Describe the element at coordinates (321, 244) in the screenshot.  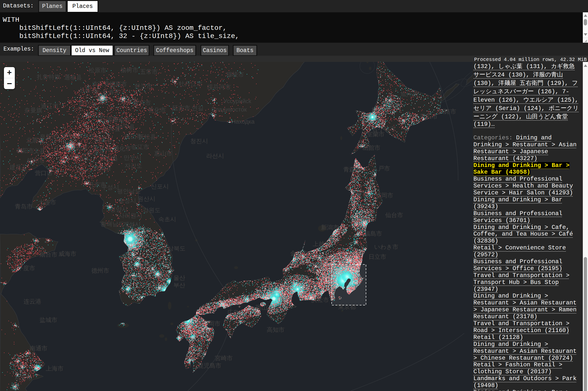
I see `svg-text: 上越市` at that location.